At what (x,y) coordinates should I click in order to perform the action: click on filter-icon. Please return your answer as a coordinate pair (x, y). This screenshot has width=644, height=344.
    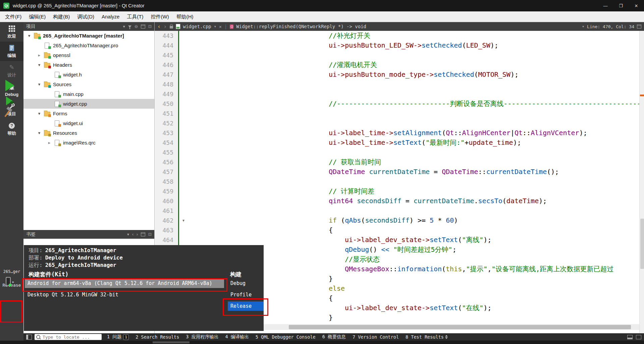
    Looking at the image, I should click on (130, 26).